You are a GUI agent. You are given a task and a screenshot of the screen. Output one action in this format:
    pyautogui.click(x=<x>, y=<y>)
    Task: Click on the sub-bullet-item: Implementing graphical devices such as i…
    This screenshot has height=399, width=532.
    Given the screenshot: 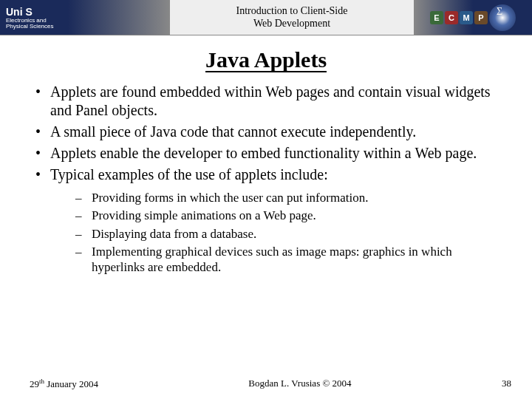 What is the action you would take?
    pyautogui.click(x=276, y=260)
    